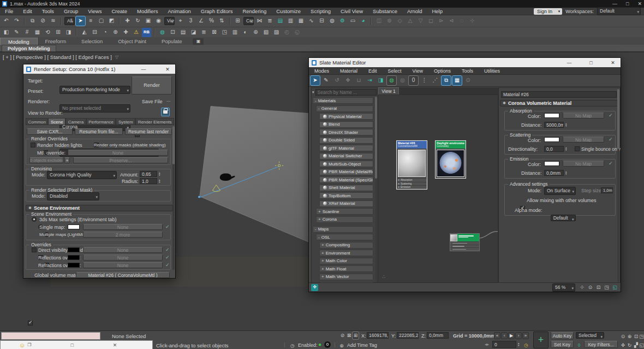 The width and height of the screenshot is (644, 349). I want to click on global-volume-material-button: Material #26 ( CoronaVolumeMtl ), so click(123, 275).